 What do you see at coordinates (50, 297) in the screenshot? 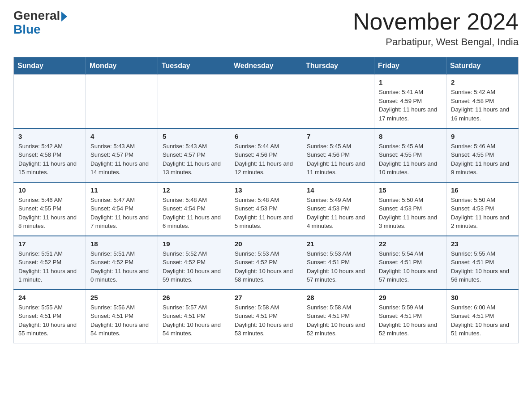
I see `day-number: 24` at bounding box center [50, 297].